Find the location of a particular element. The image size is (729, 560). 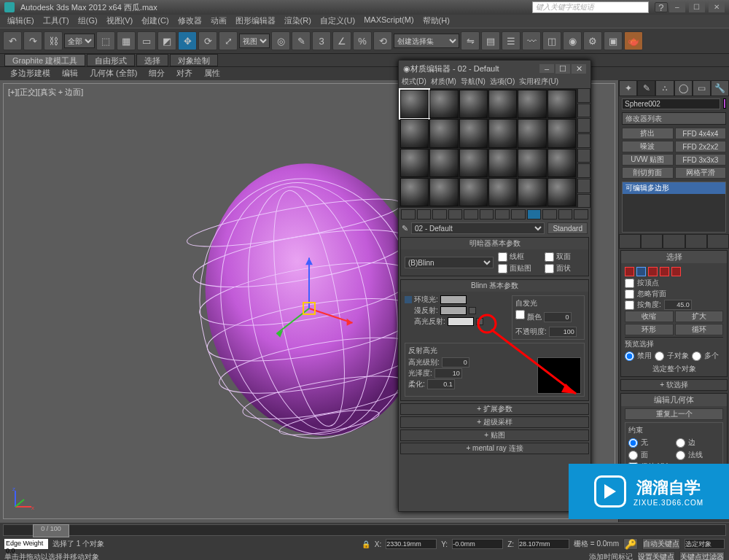

so-border is located at coordinates (653, 271).